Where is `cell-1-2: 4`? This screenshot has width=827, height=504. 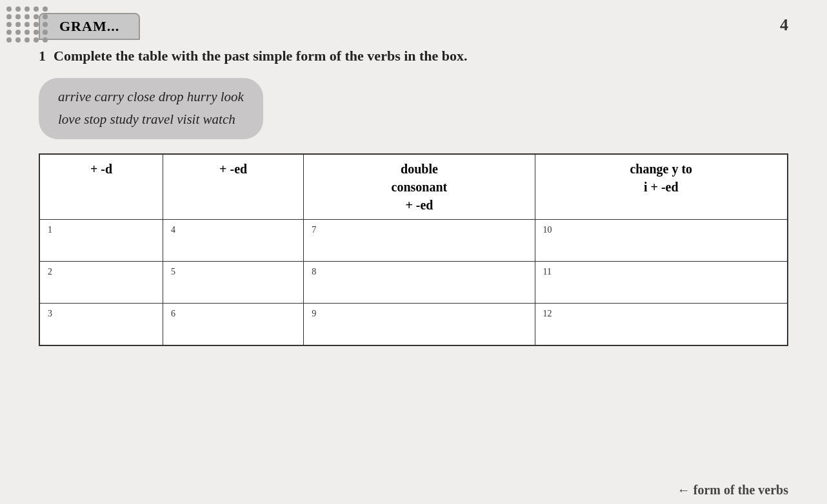 cell-1-2: 4 is located at coordinates (233, 241).